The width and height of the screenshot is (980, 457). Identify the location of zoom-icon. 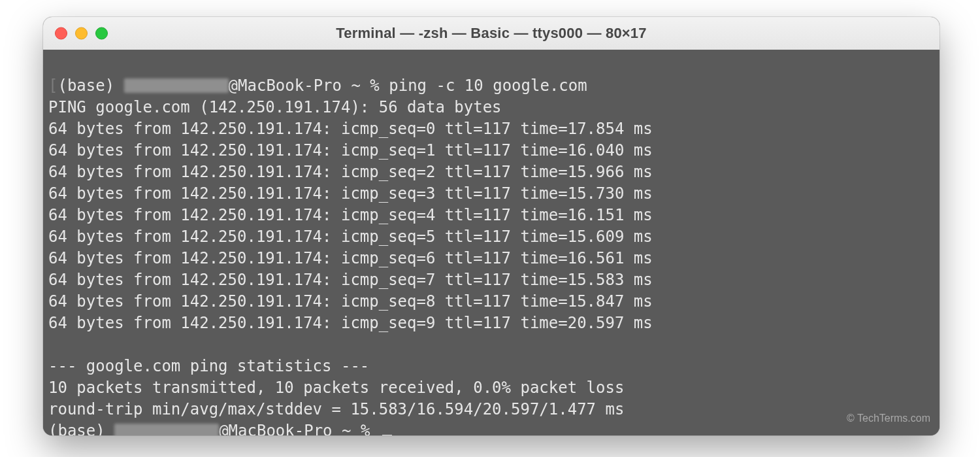
(102, 34).